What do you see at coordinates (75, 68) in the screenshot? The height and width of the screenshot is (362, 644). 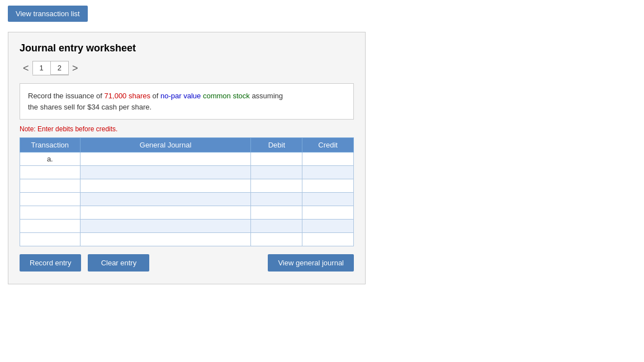 I see `next-arrow: >` at bounding box center [75, 68].